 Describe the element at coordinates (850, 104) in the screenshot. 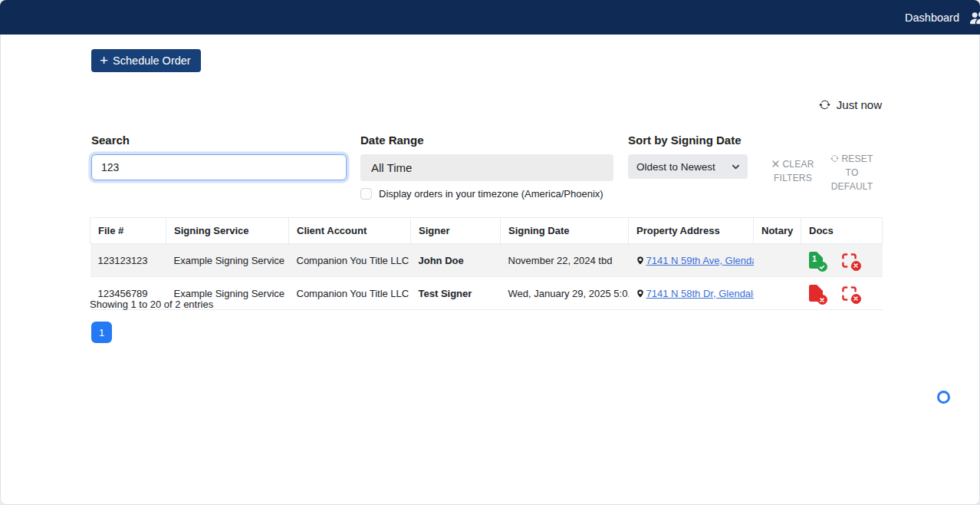

I see `refresh-control: Just now` at that location.